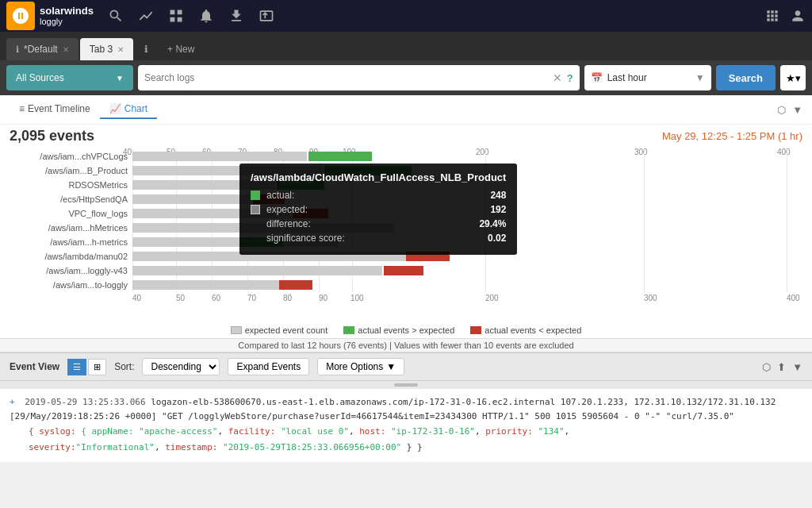 The width and height of the screenshot is (812, 508). What do you see at coordinates (128, 110) in the screenshot?
I see `tab-chart: 📈 Chart` at bounding box center [128, 110].